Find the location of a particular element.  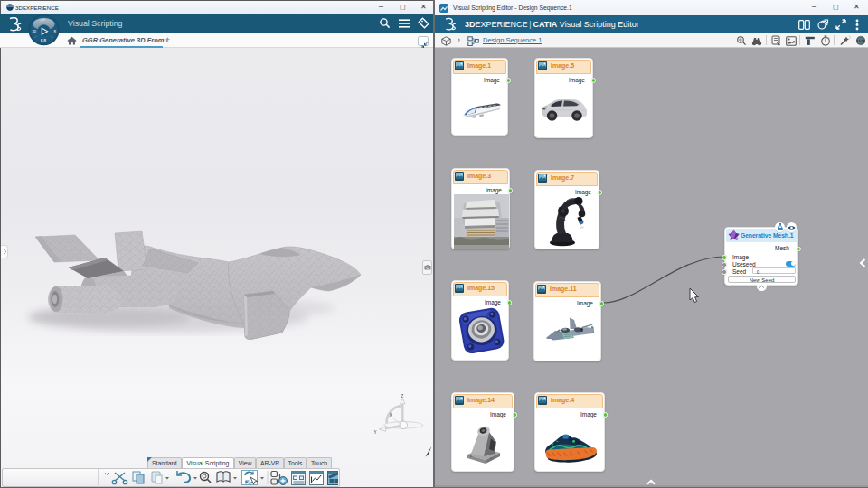

svg-text: Y is located at coordinates (376, 432).